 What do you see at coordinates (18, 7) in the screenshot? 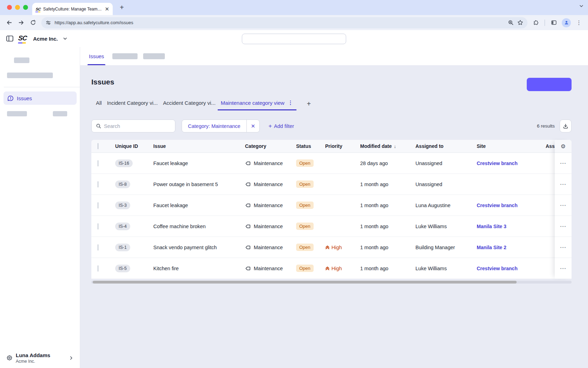
I see `minimize-window-button` at bounding box center [18, 7].